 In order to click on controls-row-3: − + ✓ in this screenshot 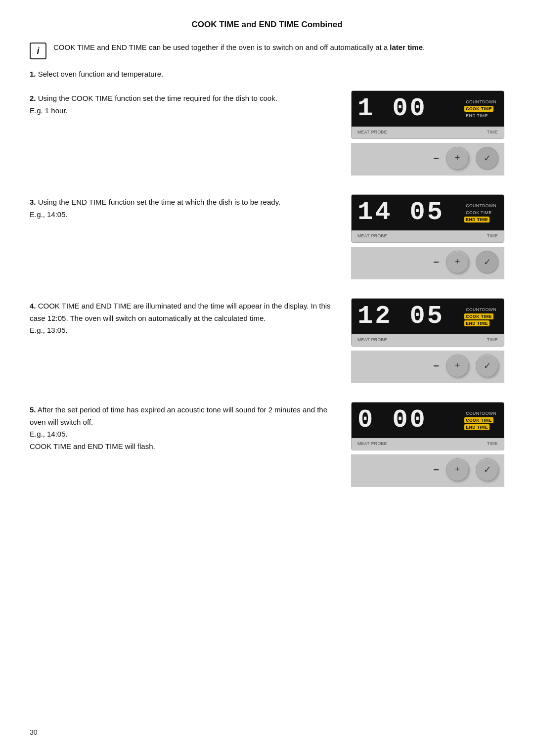, I will do `click(428, 263)`.